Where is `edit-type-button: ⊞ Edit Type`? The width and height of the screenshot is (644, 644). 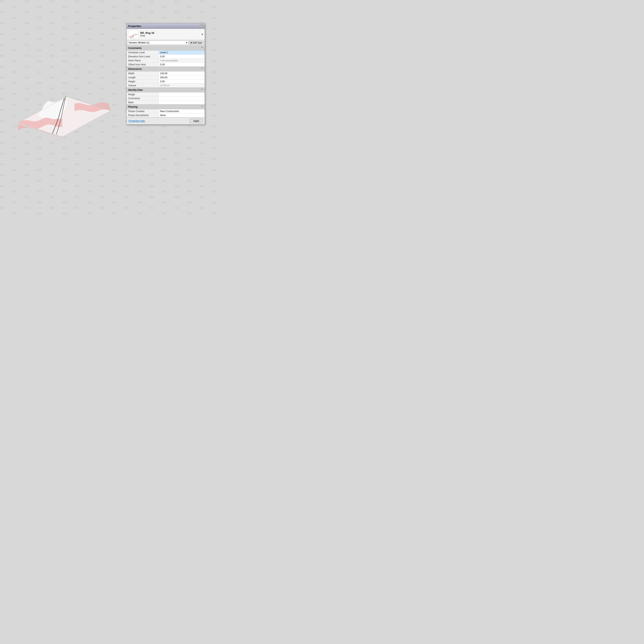 edit-type-button: ⊞ Edit Type is located at coordinates (196, 43).